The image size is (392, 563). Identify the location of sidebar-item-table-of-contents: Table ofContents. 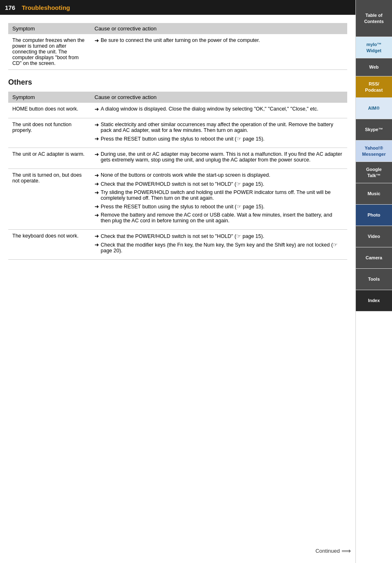
(374, 18).